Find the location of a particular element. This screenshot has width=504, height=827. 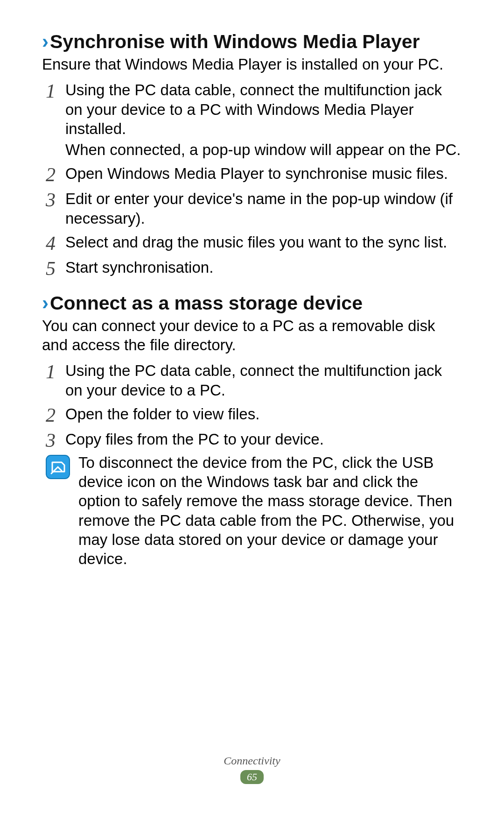

page-footer: Connectivity 65 is located at coordinates (252, 770).